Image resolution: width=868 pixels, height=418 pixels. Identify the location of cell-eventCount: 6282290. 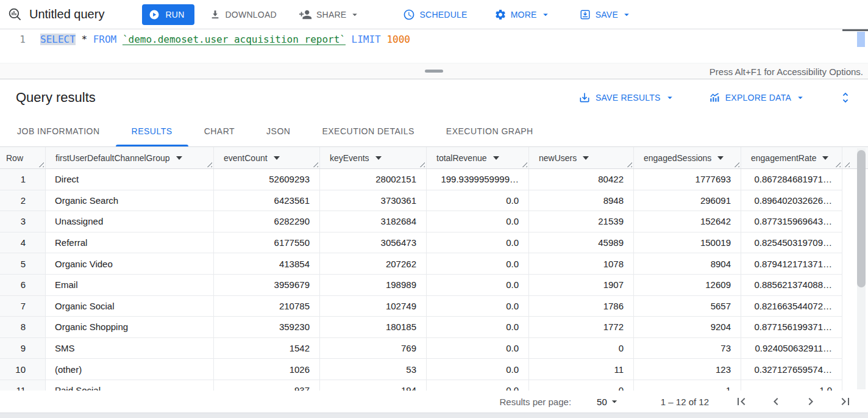
(267, 222).